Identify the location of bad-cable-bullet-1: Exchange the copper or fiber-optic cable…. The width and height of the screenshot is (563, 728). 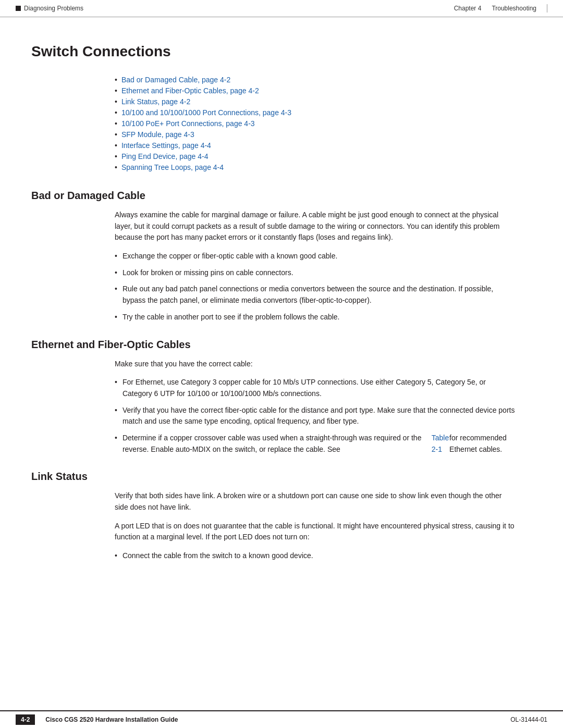
(315, 256).